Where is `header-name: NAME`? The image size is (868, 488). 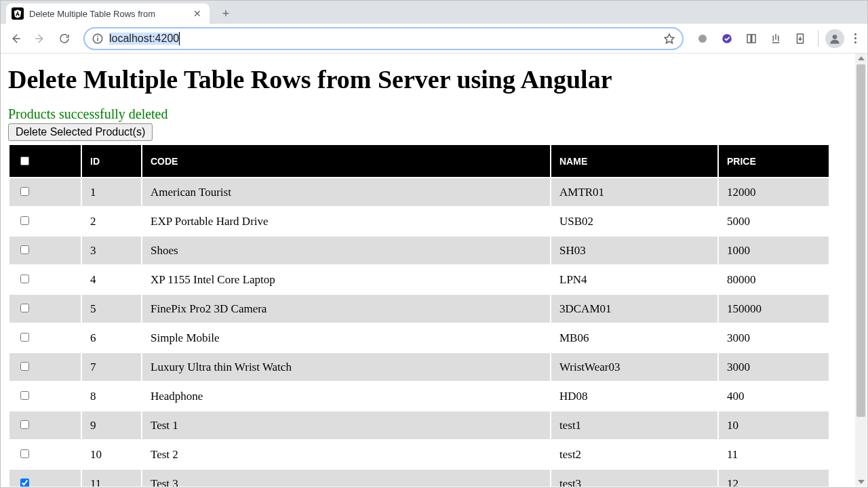 header-name: NAME is located at coordinates (635, 161).